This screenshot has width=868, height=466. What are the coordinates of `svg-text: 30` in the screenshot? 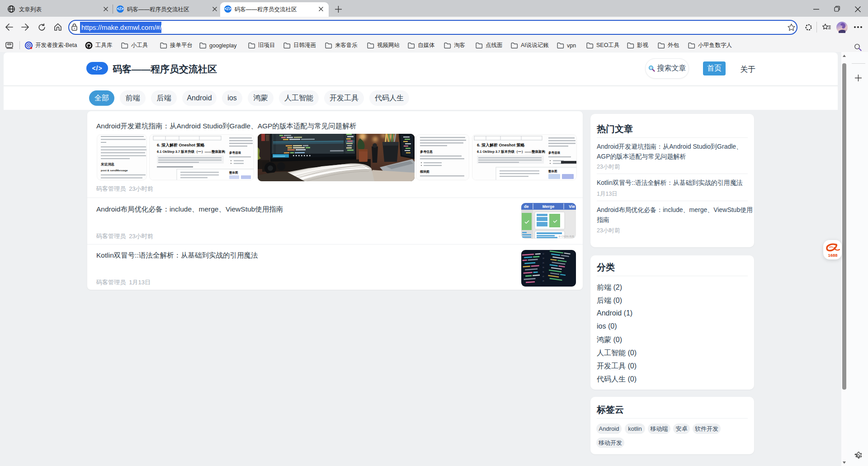 It's located at (543, 268).